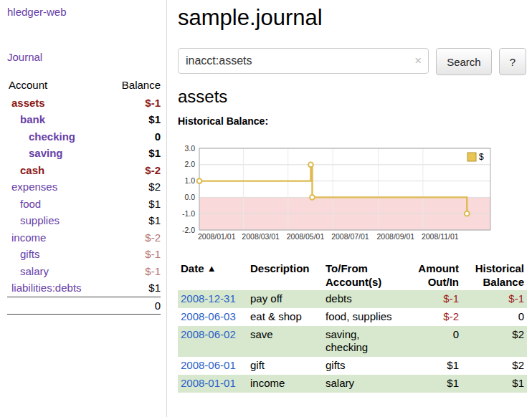 The height and width of the screenshot is (417, 532). Describe the element at coordinates (495, 384) in the screenshot. I see `cell-balance: $1` at that location.